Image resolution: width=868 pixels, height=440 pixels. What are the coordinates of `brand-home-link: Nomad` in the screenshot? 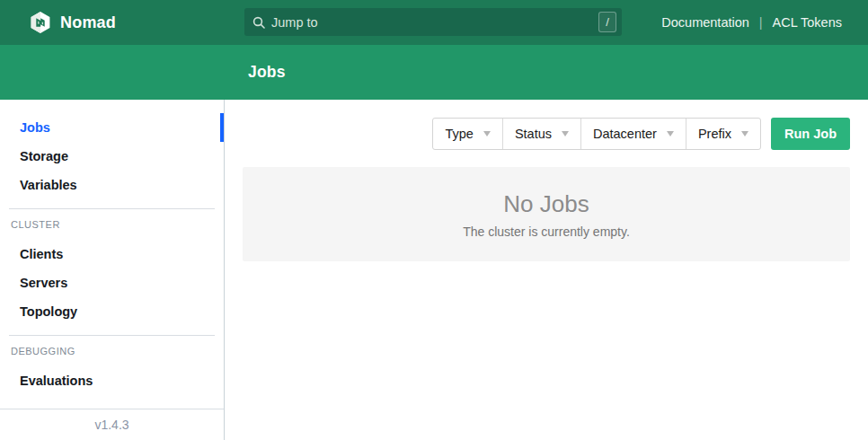 It's located at (72, 22).